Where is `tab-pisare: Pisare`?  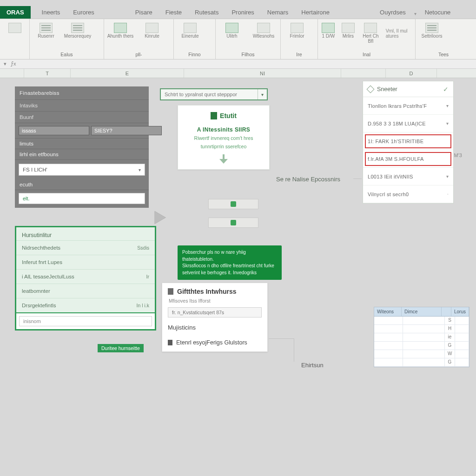
tab-pisare: Pisare is located at coordinates (144, 12).